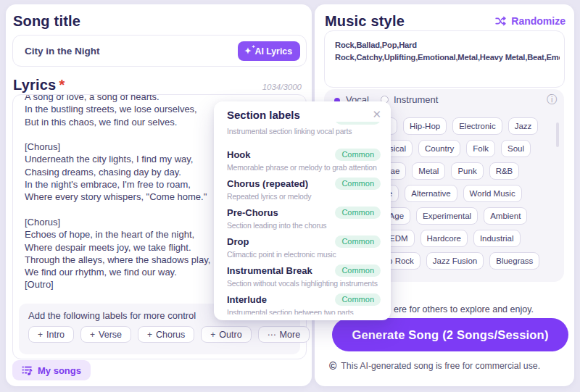 This screenshot has height=392, width=580. I want to click on more-icon: ⋯, so click(272, 335).